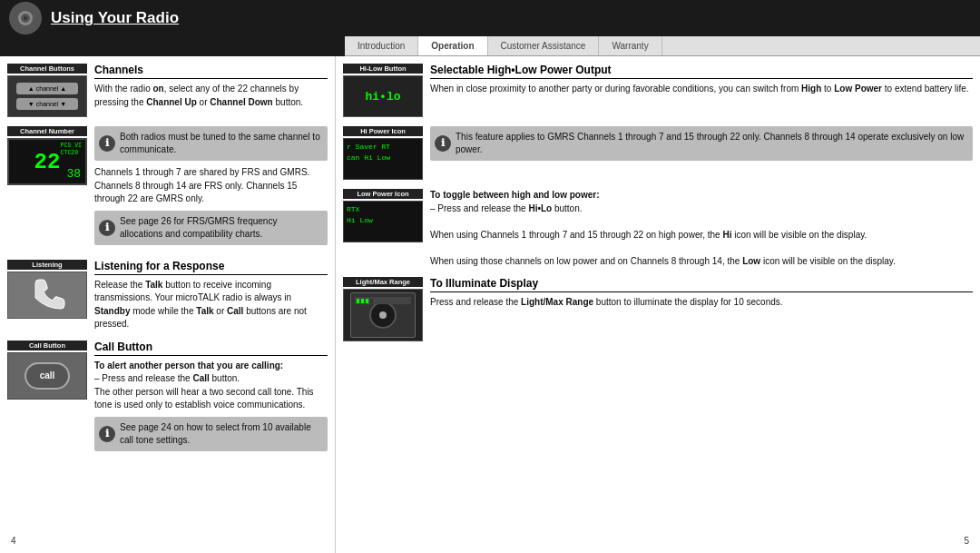 The width and height of the screenshot is (980, 553). I want to click on channel-number-content: ℹ Both radios must be tuned to the same …, so click(211, 189).